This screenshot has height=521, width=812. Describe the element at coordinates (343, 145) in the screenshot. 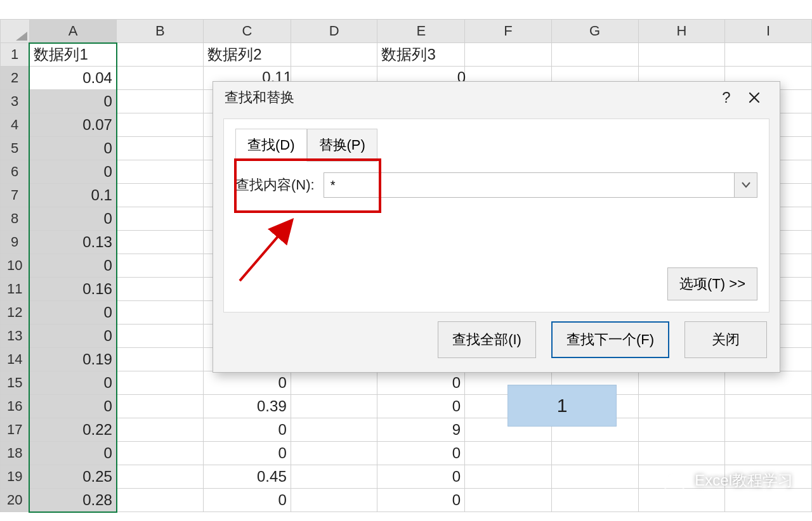

I see `tab-replace: 替换(P)` at that location.